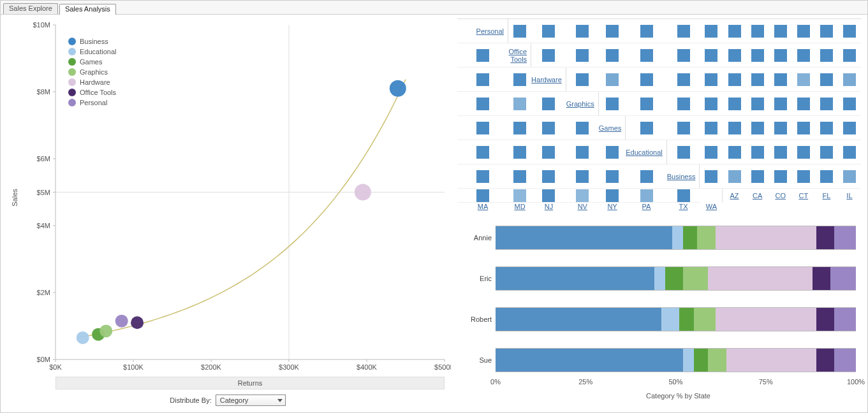 The image size is (868, 413). I want to click on heatmap-col-label: WA, so click(712, 207).